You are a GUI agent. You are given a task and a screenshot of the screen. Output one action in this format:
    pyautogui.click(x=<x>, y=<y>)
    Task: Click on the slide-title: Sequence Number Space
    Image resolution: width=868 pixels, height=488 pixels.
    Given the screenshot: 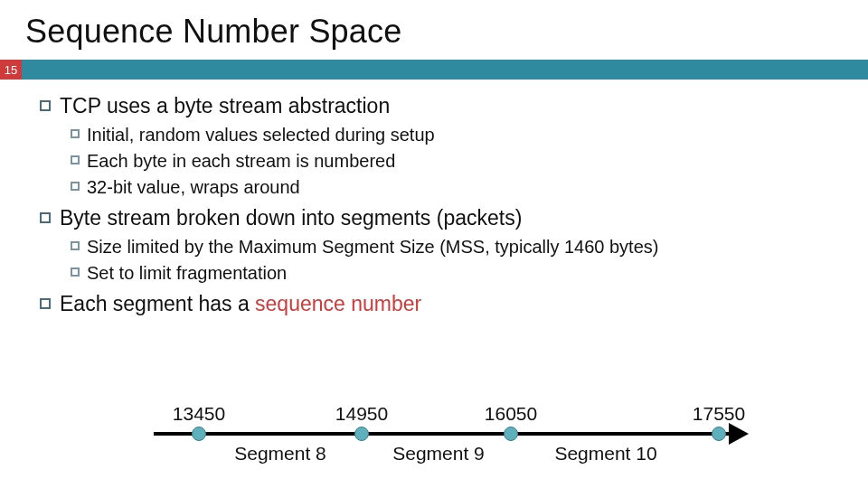 What is the action you would take?
    pyautogui.click(x=434, y=30)
    